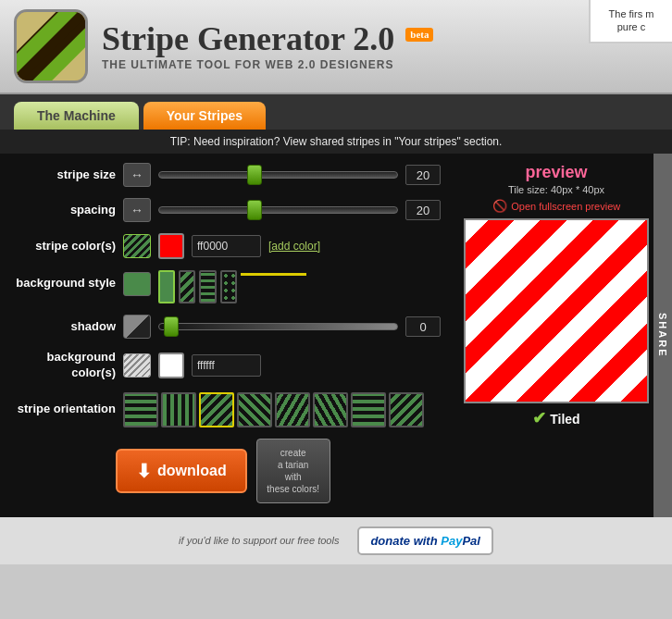 The width and height of the screenshot is (672, 619). Describe the element at coordinates (419, 35) in the screenshot. I see `beta-badge: beta` at that location.